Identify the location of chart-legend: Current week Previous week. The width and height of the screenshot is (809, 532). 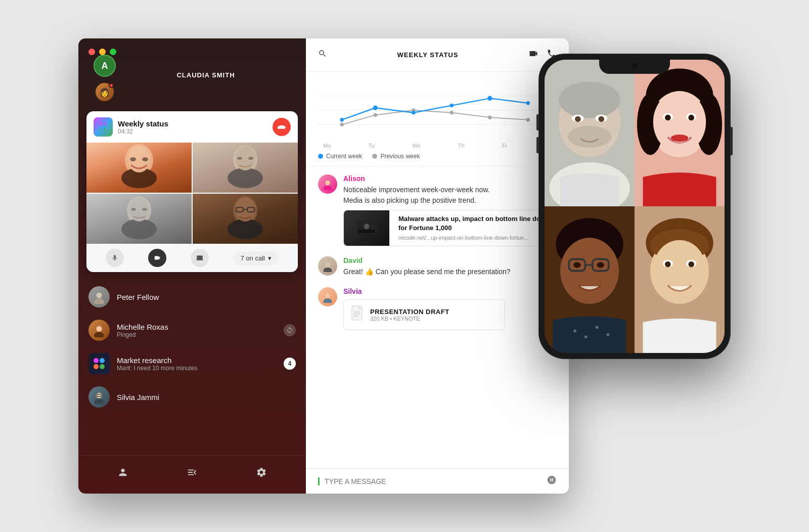
(437, 155).